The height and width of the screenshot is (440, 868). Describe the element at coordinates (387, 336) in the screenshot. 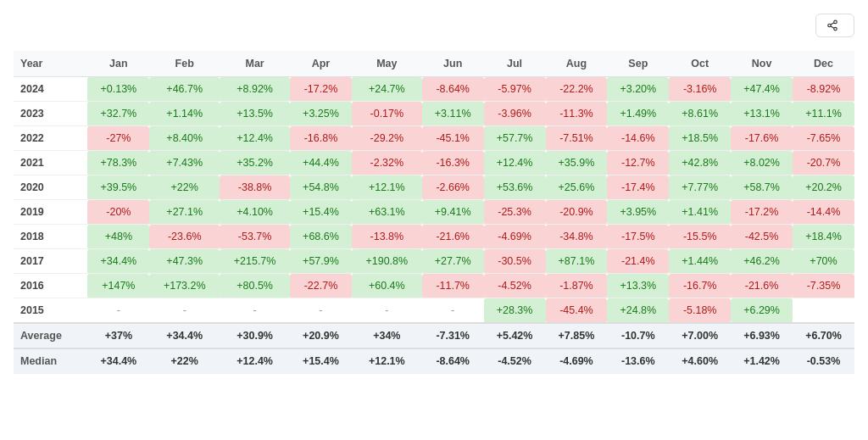

I see `summary-cell: +34%` at that location.